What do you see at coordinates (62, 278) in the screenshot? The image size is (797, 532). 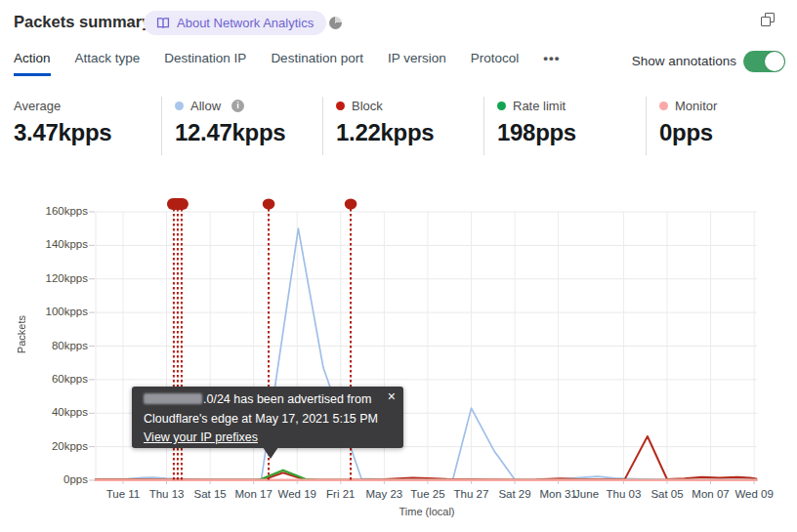 I see `y-tick-label: 120kpps` at bounding box center [62, 278].